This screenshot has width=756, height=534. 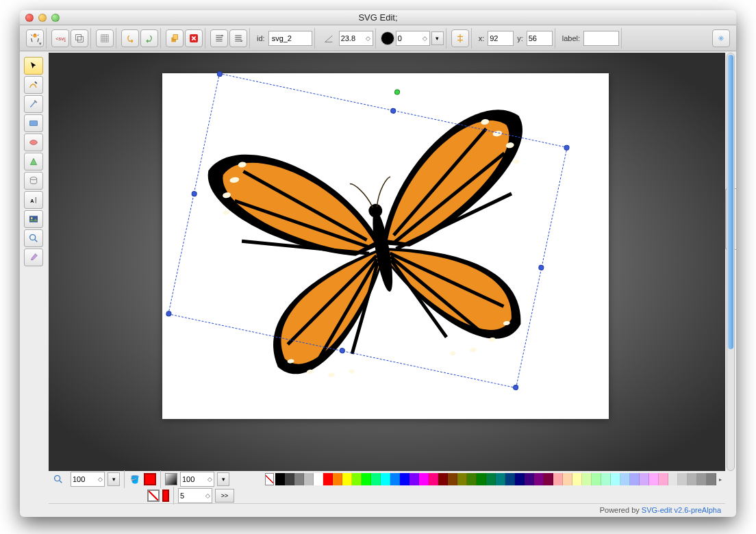 What do you see at coordinates (270, 479) in the screenshot?
I see `no-color-swatch` at bounding box center [270, 479].